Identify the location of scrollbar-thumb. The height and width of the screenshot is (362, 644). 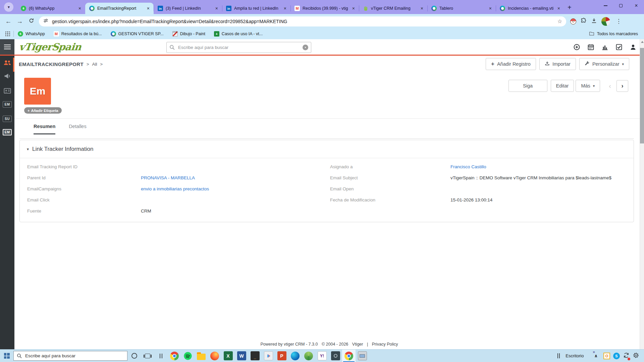
(642, 96).